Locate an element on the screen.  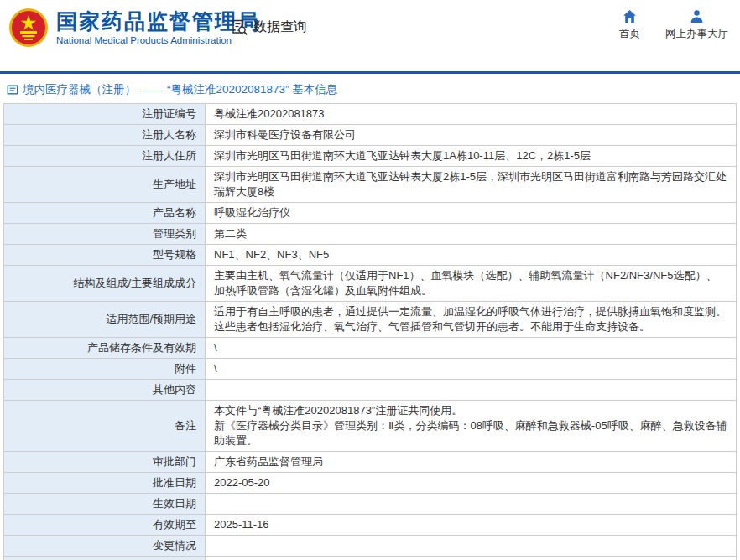
row-label: 适用范围/预期用途 is located at coordinates (105, 320).